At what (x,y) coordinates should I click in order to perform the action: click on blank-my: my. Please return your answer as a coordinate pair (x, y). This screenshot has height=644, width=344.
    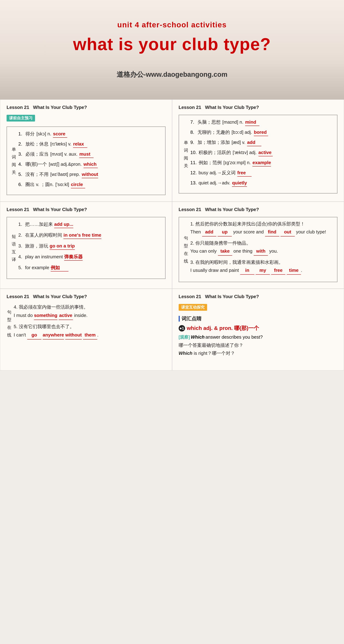
    Looking at the image, I should click on (263, 270).